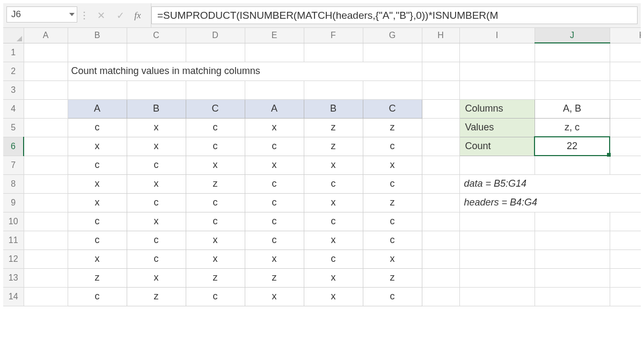 This screenshot has height=338, width=644. I want to click on summary-values-value: z, c, so click(572, 128).